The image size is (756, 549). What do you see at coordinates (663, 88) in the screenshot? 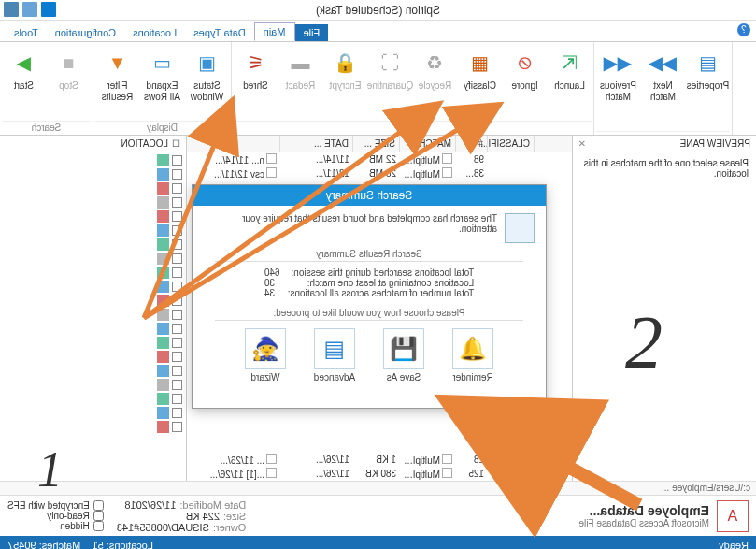
I see `ribbon-group-nav: ◀◀ Previous Match ▶▶ Next Match ▤ Proper…` at bounding box center [663, 88].